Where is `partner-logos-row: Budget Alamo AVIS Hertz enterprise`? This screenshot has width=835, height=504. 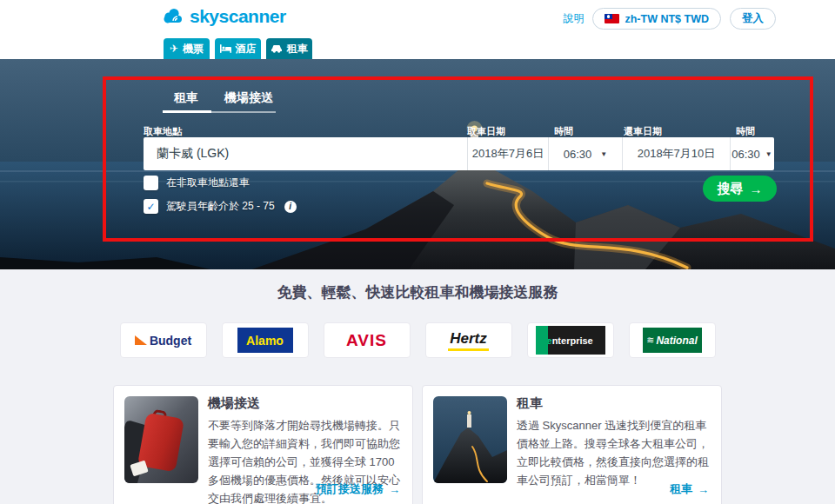
partner-logos-row: Budget Alamo AVIS Hertz enterprise is located at coordinates (418, 341).